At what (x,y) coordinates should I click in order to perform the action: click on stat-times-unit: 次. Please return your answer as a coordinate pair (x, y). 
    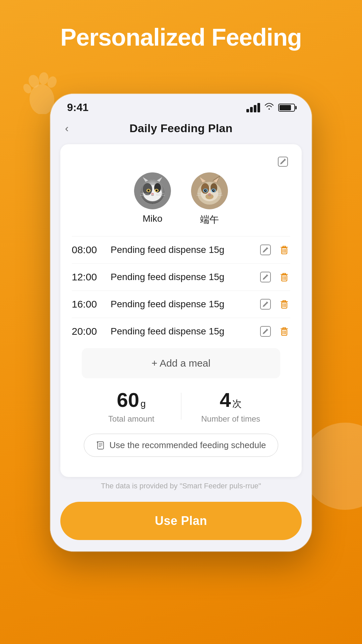
    Looking at the image, I should click on (237, 404).